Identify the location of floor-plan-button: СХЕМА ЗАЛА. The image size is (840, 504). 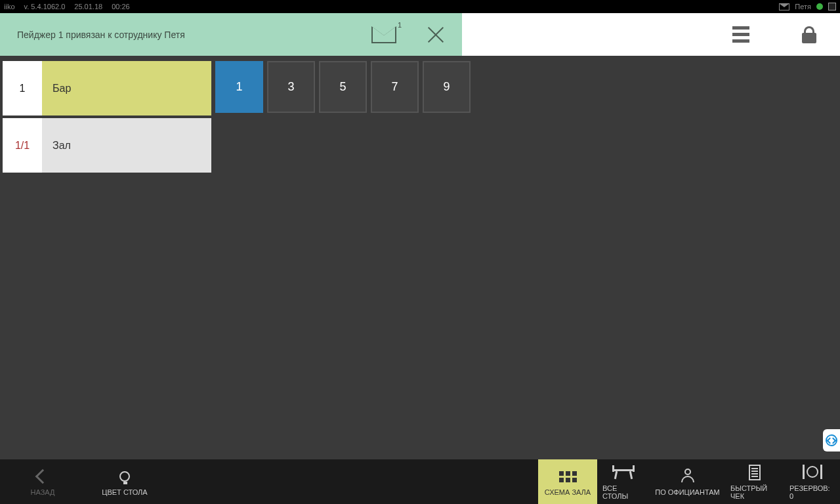
(568, 482).